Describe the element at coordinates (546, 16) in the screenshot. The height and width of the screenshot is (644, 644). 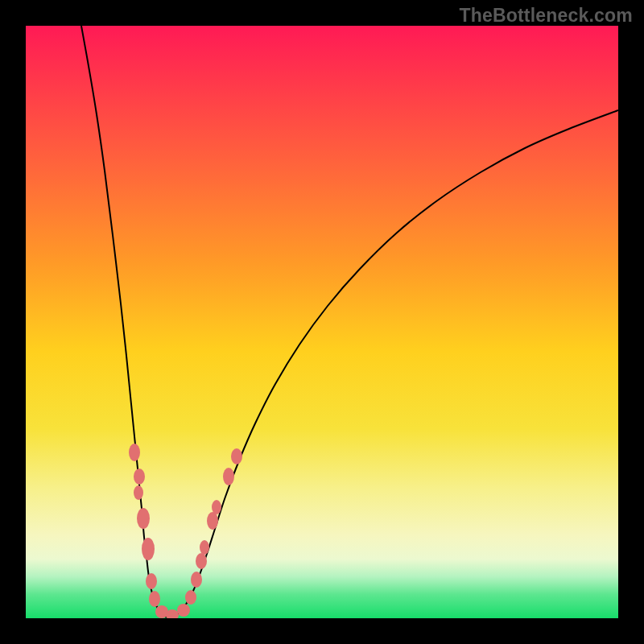
I see `watermark-text: TheBottleneck.com` at that location.